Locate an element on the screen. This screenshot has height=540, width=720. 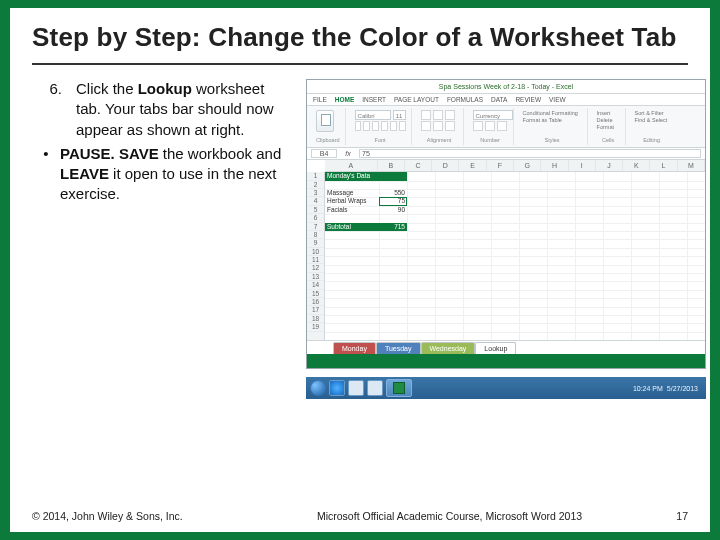
step-pre: Click the is located at coordinates (107, 88).